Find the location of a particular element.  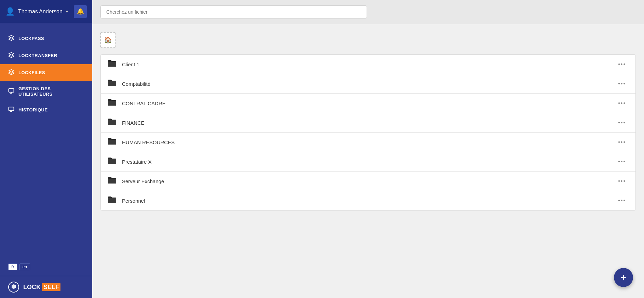

nav-menu: LOCKPASS LOCKTRANSFER LOCKFILES GESTION … is located at coordinates (46, 141).